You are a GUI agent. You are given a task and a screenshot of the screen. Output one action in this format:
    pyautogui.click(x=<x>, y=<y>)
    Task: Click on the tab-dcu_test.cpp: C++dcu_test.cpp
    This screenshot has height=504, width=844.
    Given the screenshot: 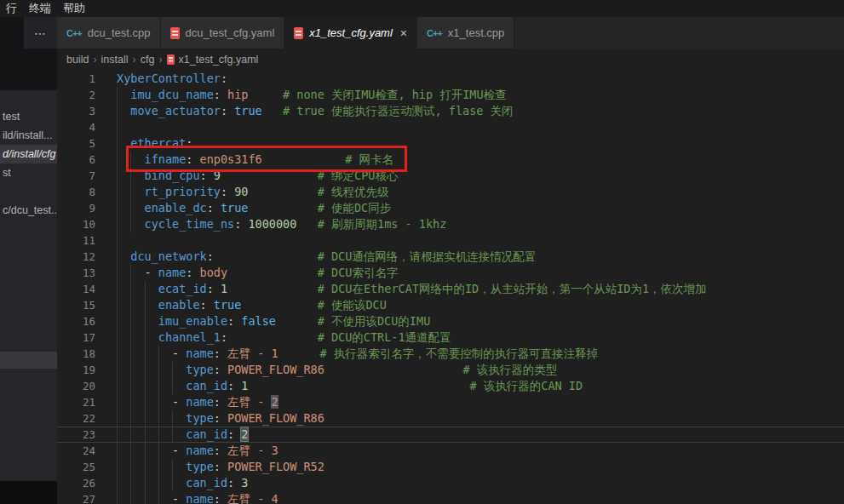 What is the action you would take?
    pyautogui.click(x=109, y=32)
    